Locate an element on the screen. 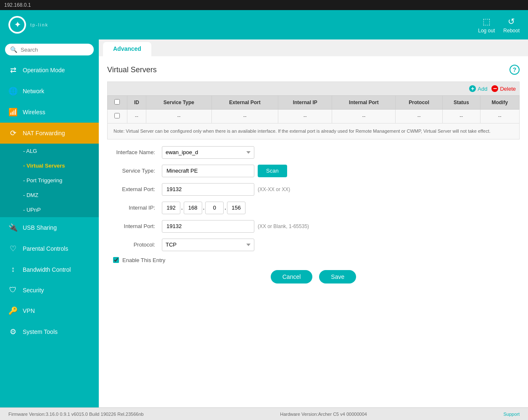 The height and width of the screenshot is (420, 528). scan-button: Scan is located at coordinates (272, 171).